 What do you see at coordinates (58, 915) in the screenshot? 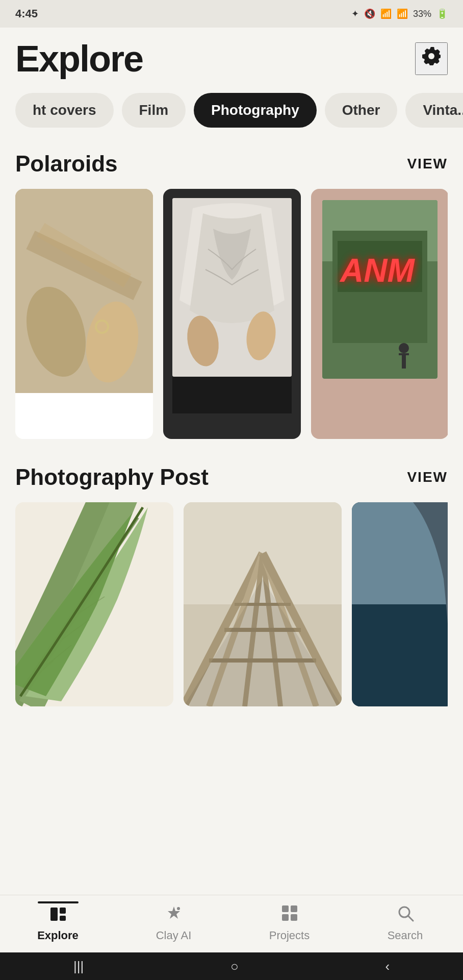
I see `explore-icon` at bounding box center [58, 915].